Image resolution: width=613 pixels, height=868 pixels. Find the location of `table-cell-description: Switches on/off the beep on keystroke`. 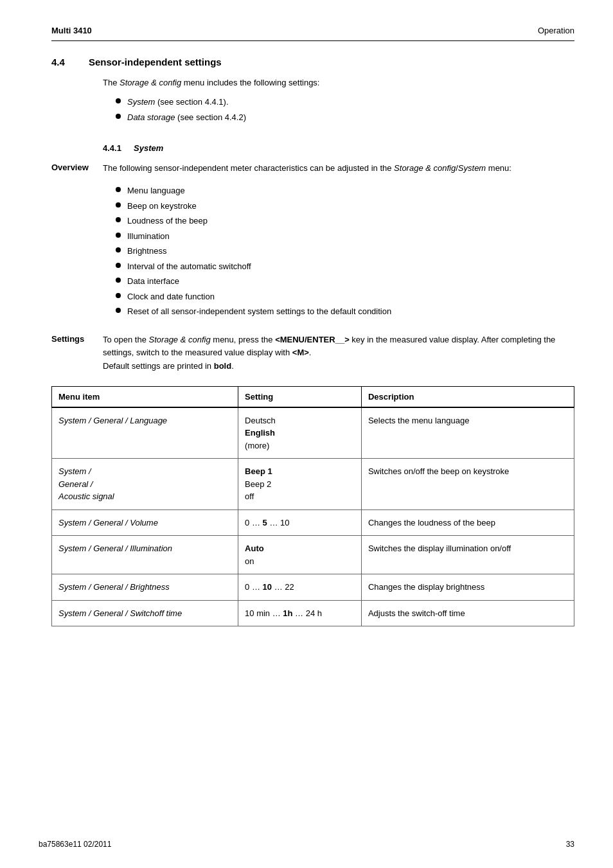

table-cell-description: Switches on/off the beep on keystroke is located at coordinates (468, 484).